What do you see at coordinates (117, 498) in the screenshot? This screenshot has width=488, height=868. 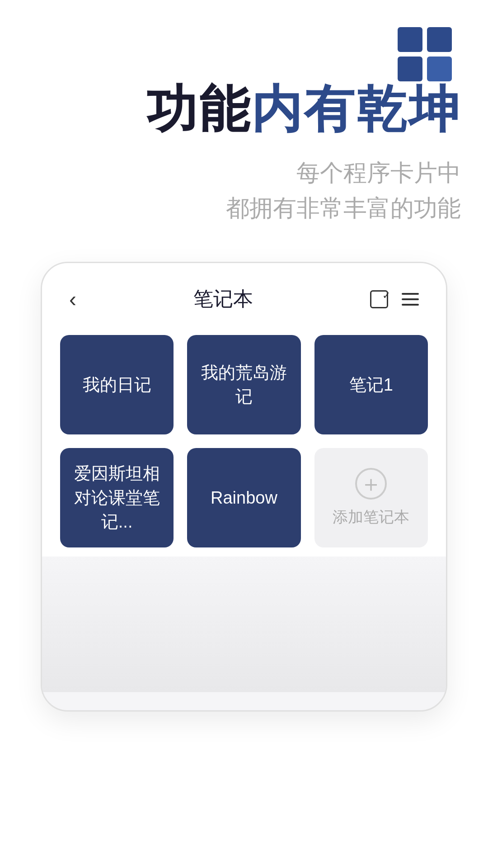 I see `notebook-card-4: 爱因斯坦相对论课堂笔记...` at bounding box center [117, 498].